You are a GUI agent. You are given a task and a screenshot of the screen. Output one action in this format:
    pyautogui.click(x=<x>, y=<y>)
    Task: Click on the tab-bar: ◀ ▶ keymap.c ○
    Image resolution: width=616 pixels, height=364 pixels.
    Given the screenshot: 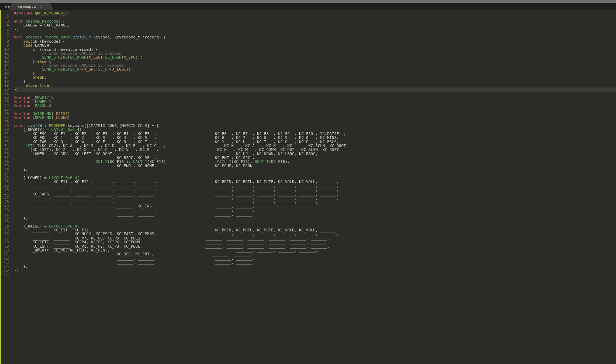 What is the action you would take?
    pyautogui.click(x=308, y=6)
    